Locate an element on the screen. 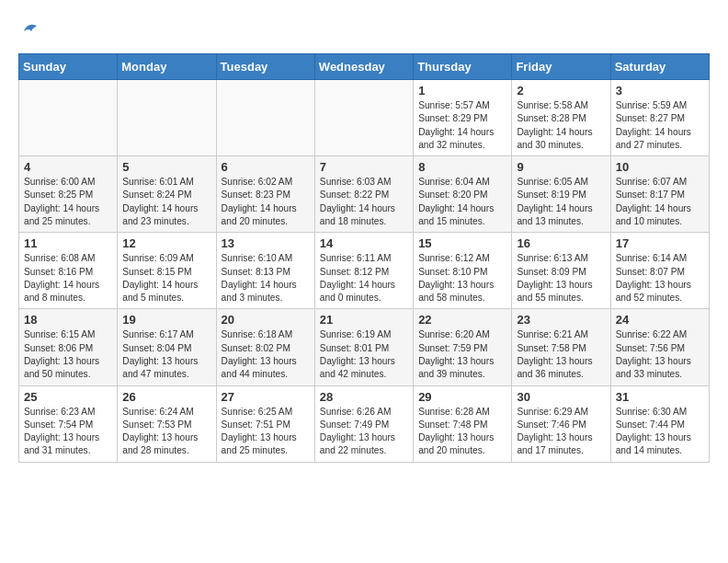 Image resolution: width=728 pixels, height=563 pixels. sunrise-label: Sunrise: 6:14 AM is located at coordinates (652, 258).